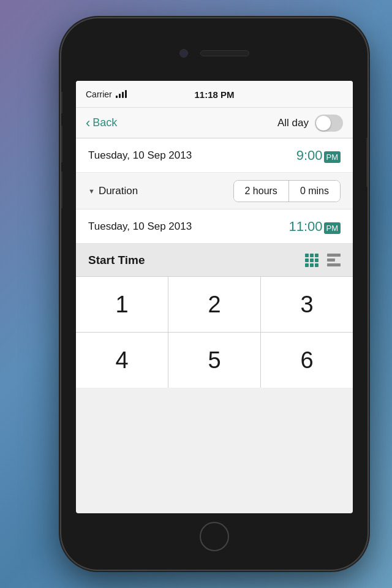 The image size is (392, 588). I want to click on duration-label: Duration, so click(118, 191).